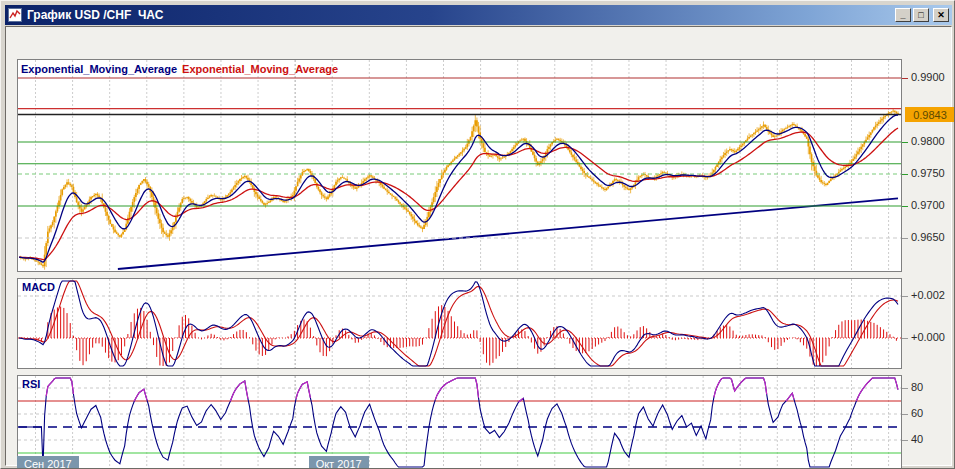 The image size is (955, 469). I want to click on indicator-legend: Exponential_Moving_Average Exponential_M…, so click(180, 69).